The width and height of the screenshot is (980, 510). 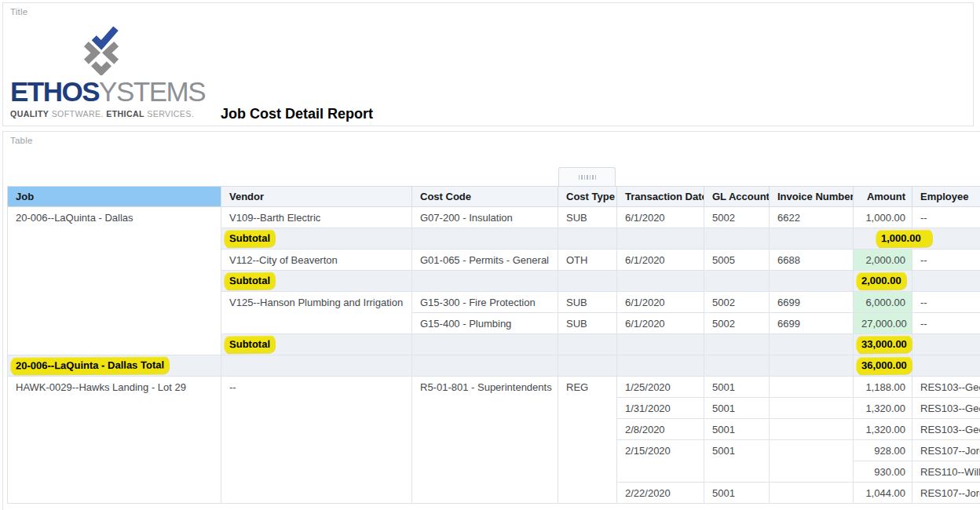 What do you see at coordinates (115, 281) in the screenshot?
I see `cell-job: 20-006--LaQuinta - Dallas` at bounding box center [115, 281].